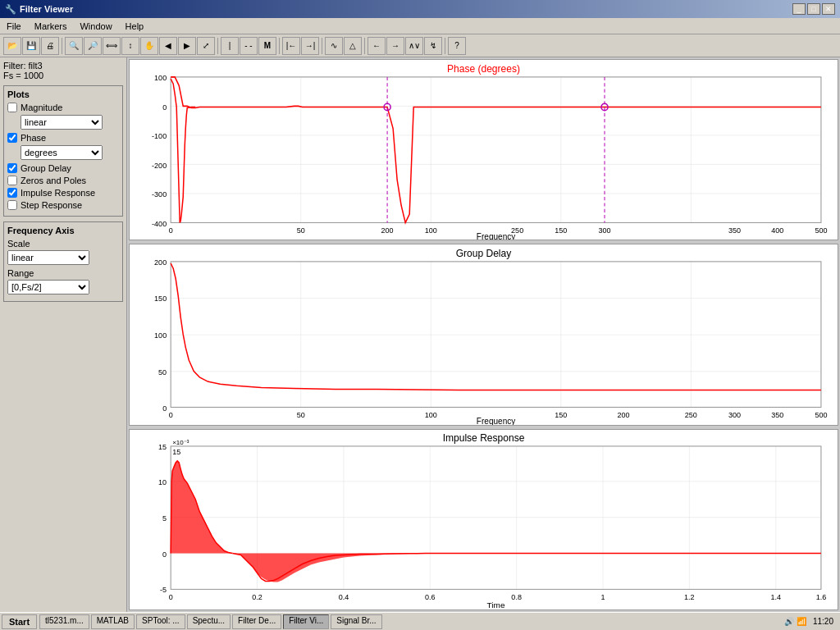  I want to click on filter-label: Filter: filt3, so click(63, 66).